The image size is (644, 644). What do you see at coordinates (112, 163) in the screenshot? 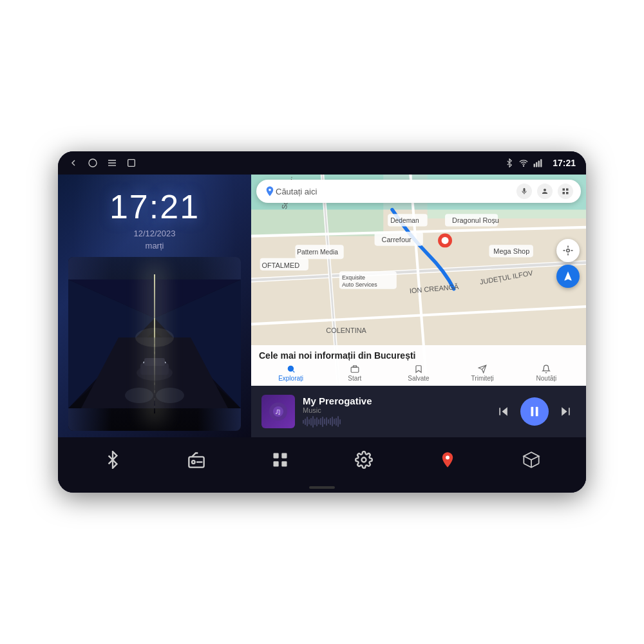
I see `menu-icon` at bounding box center [112, 163].